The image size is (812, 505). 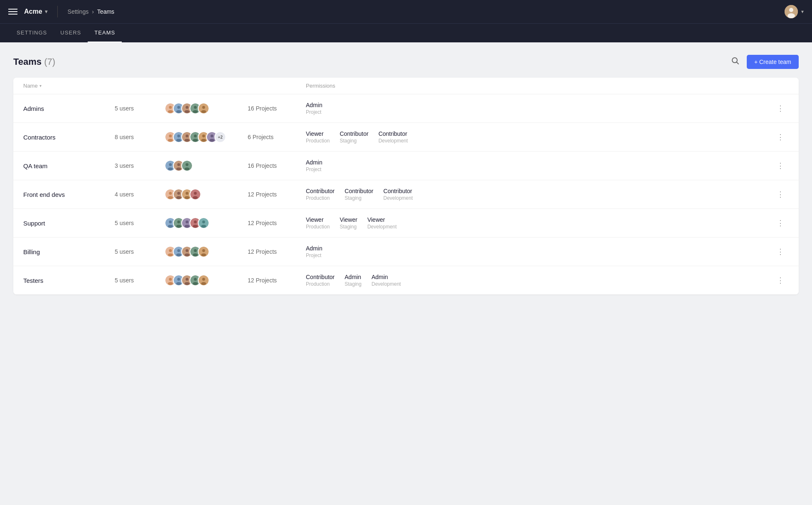 I want to click on permissions-cell: Viewer Production Contributor Staging Co…, so click(x=539, y=137).